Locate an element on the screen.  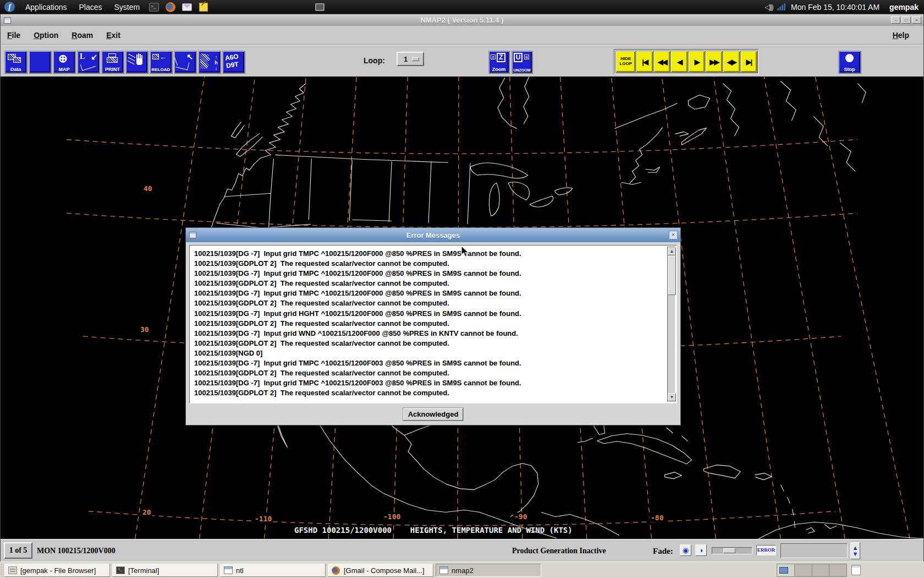
clock: Mon Feb 15, 10:40:01 AM is located at coordinates (835, 7).